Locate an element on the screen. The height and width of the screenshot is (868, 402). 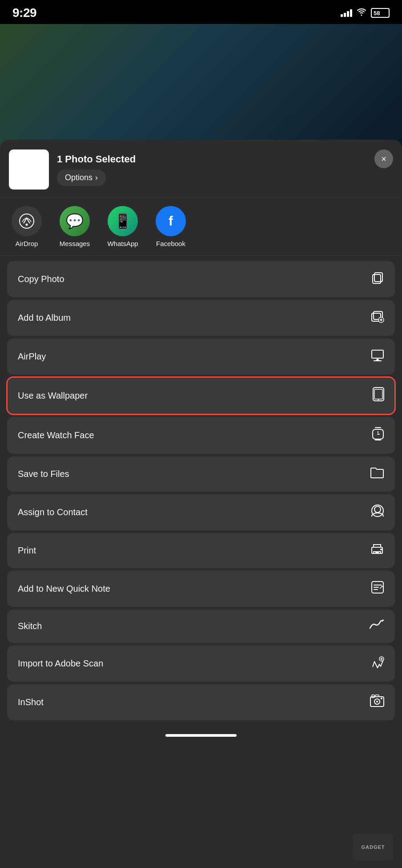
messages-label: Messages is located at coordinates (75, 244).